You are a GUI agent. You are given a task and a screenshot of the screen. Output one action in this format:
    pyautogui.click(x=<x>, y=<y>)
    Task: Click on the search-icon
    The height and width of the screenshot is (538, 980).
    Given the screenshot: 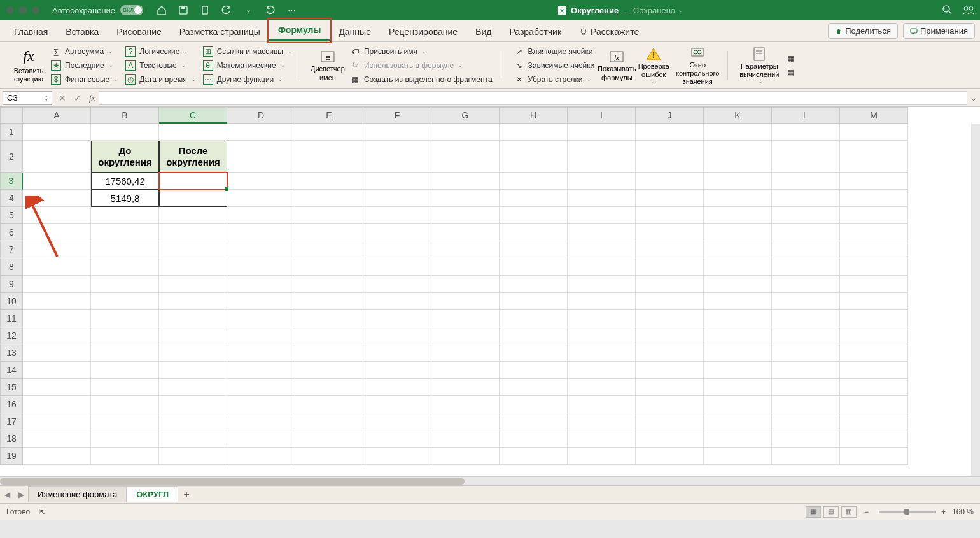 What is the action you would take?
    pyautogui.click(x=948, y=10)
    